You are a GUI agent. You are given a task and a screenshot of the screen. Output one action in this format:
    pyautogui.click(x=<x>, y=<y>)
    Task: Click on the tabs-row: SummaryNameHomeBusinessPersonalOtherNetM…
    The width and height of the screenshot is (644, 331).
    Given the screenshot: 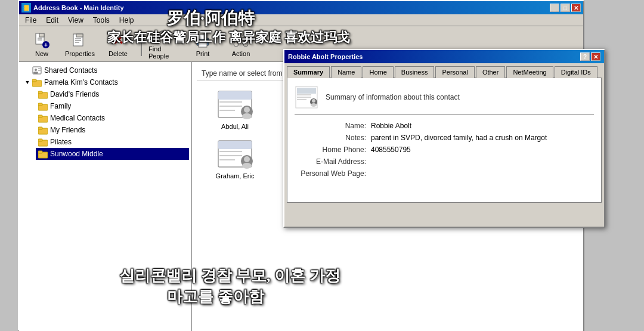 What is the action you would take?
    pyautogui.click(x=444, y=70)
    